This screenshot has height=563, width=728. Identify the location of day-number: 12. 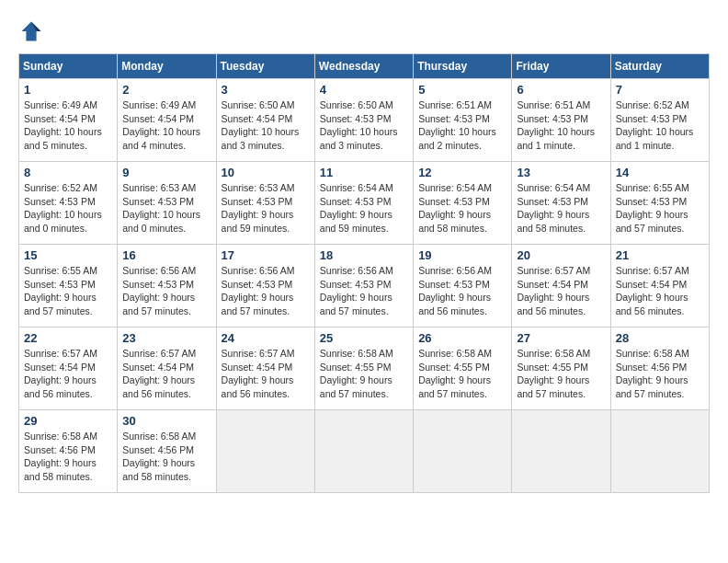
(462, 173).